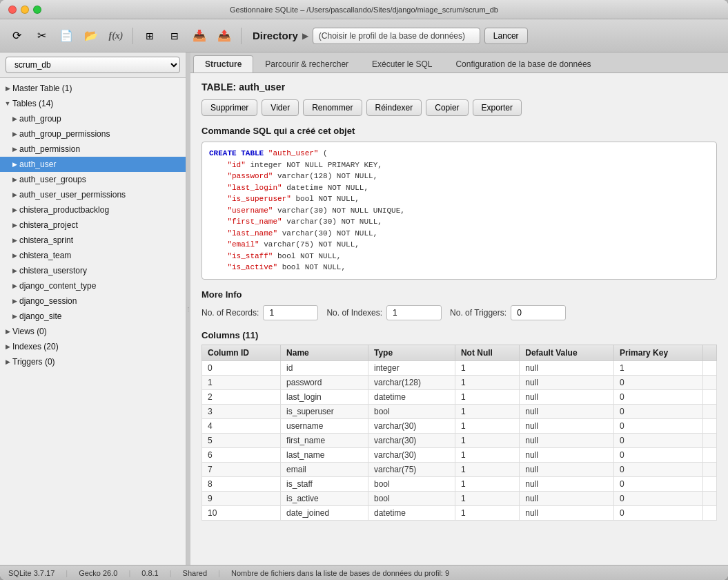 The width and height of the screenshot is (728, 580). I want to click on new-icon: 📄, so click(66, 36).